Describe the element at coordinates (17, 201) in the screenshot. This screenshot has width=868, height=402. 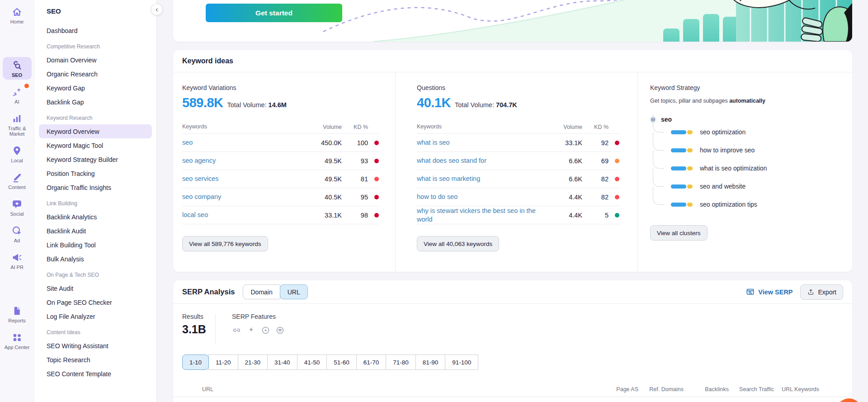
I see `icon-rail: Home SEO AI Traffic` at that location.